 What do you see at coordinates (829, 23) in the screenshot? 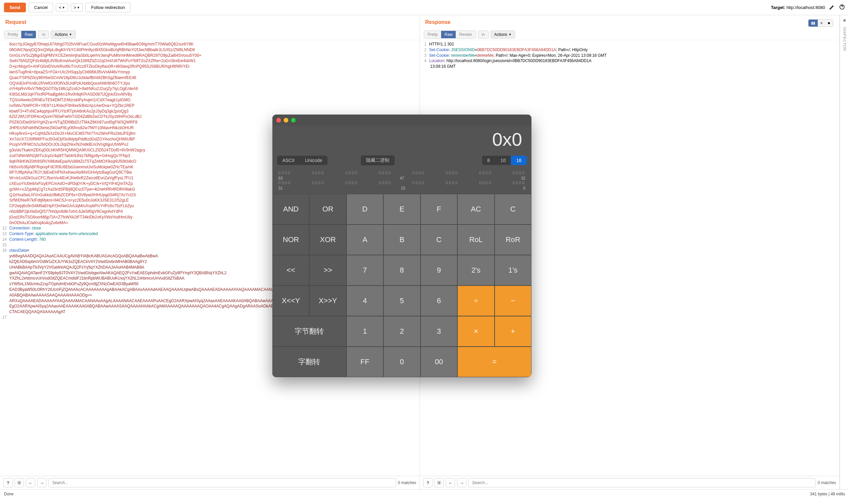
I see `view-single-button: ■` at bounding box center [829, 23].